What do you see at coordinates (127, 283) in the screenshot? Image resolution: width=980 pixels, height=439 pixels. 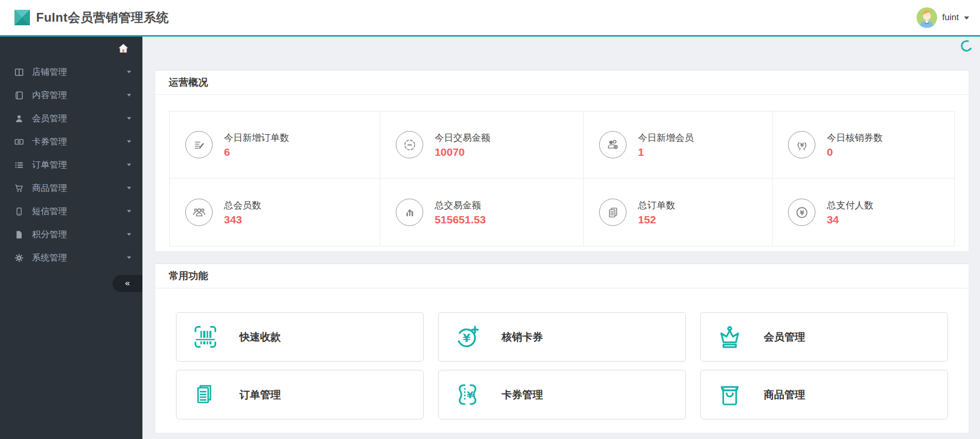 I see `collapse-glyph: «` at bounding box center [127, 283].